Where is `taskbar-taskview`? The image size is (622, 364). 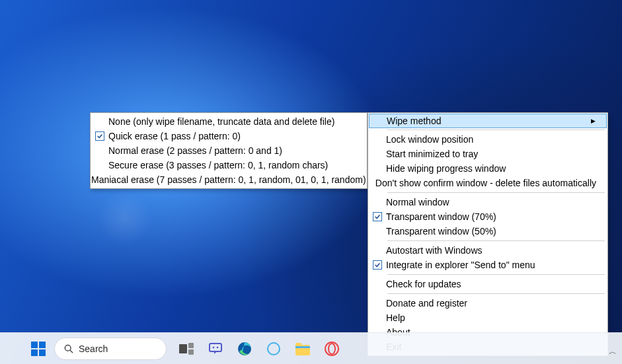
taskbar-taskview is located at coordinates (186, 349).